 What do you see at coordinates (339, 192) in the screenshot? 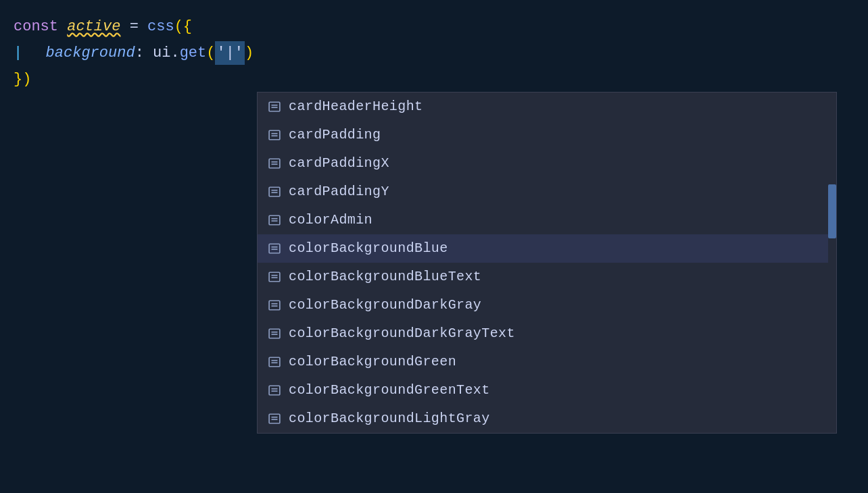
I see `autocomplete-item-label: cardPaddingY` at bounding box center [339, 192].